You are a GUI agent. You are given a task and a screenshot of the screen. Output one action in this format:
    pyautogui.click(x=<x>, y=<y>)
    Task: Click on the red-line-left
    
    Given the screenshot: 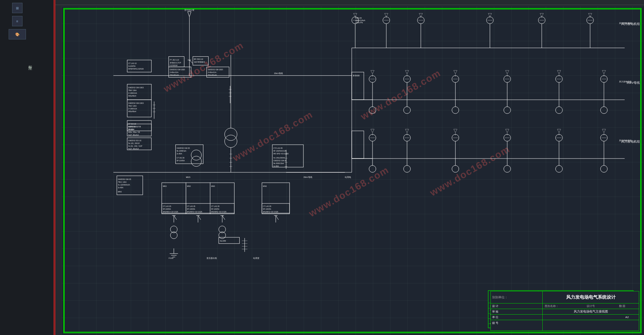 What is the action you would take?
    pyautogui.click(x=54, y=168)
    